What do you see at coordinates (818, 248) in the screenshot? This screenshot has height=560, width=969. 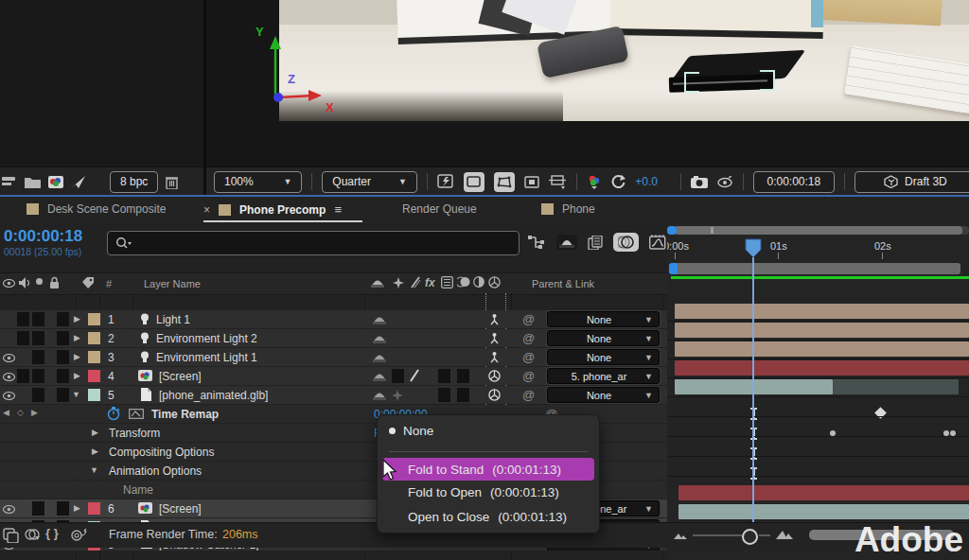 I see `time-ruler: 0:00s 01s 02s` at bounding box center [818, 248].